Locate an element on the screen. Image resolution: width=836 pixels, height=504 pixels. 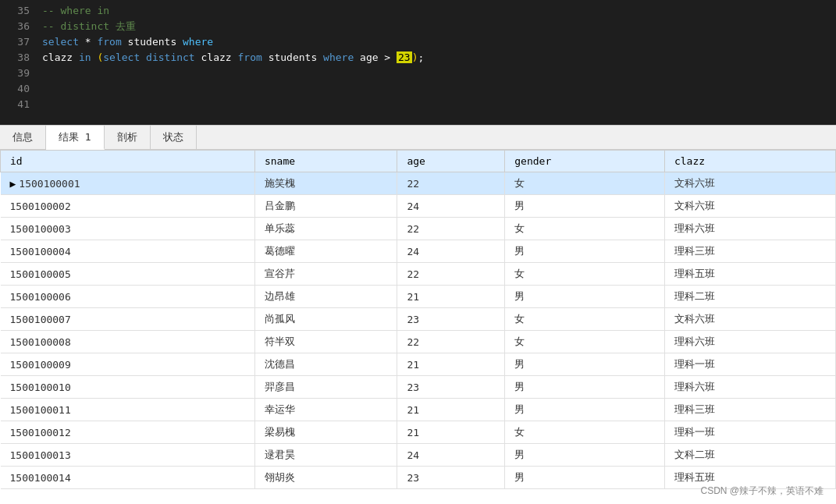
table-row: 1500100003单乐蕊22女理科六班 is located at coordinates (418, 229).